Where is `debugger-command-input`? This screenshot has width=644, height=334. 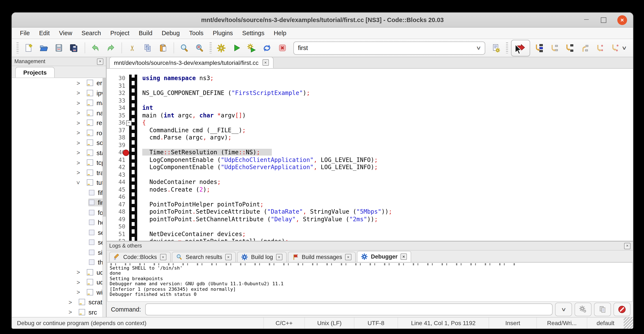
debugger-command-input is located at coordinates (349, 309).